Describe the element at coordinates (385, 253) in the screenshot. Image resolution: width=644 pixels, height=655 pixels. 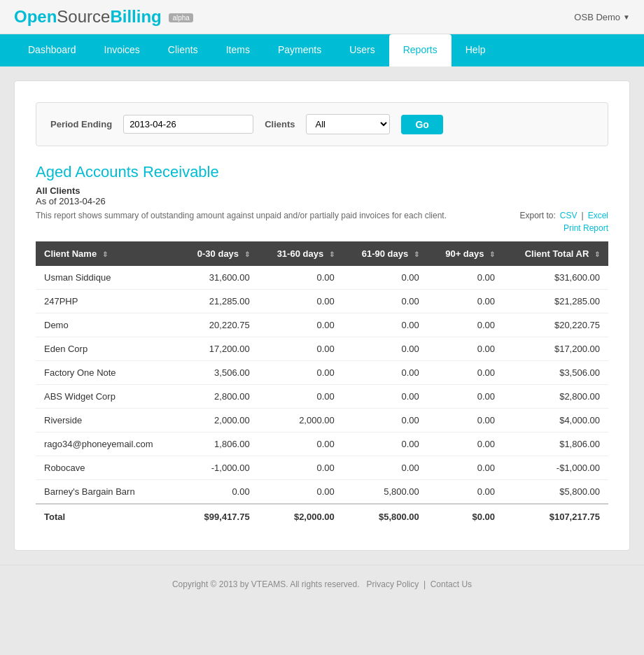
I see `col-61-90: 61-90 days ⇕` at that location.